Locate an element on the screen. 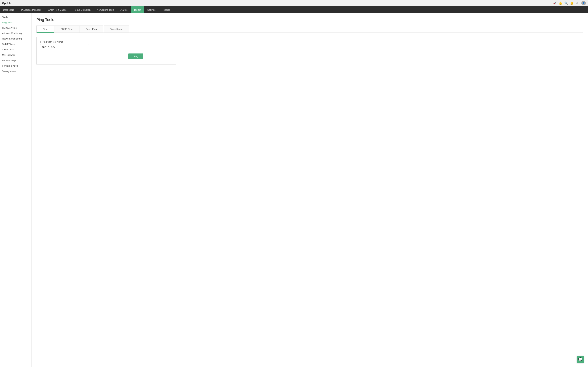  gear-icon: ⚙ is located at coordinates (577, 3).